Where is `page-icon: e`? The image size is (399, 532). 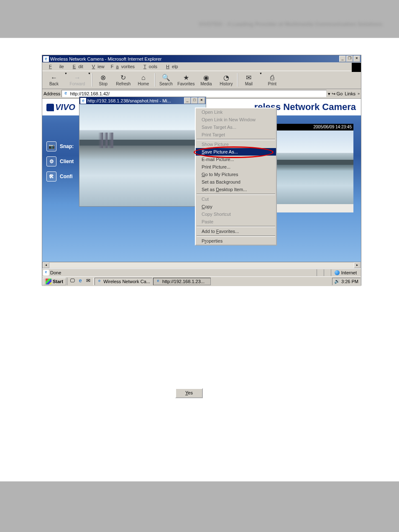 page-icon: e is located at coordinates (66, 94).